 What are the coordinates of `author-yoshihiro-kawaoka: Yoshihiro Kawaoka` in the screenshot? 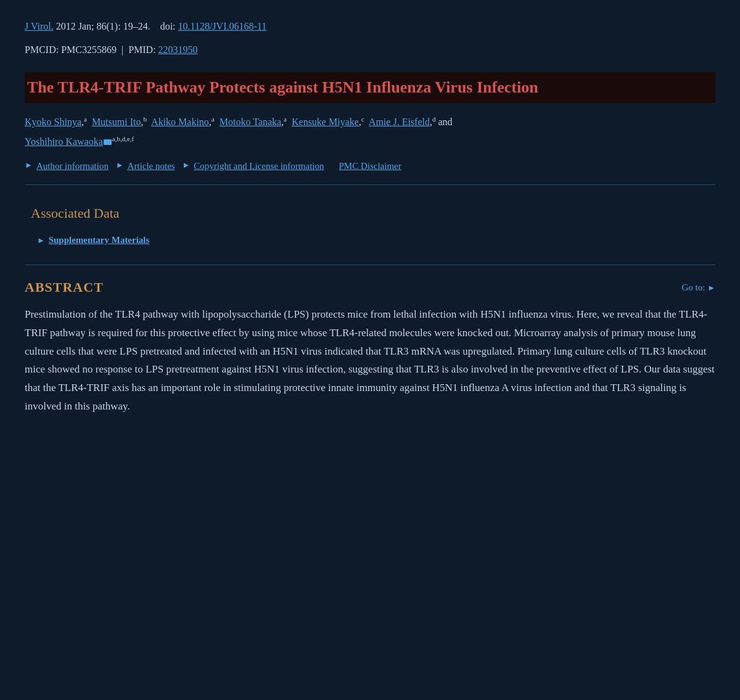 It's located at (64, 142).